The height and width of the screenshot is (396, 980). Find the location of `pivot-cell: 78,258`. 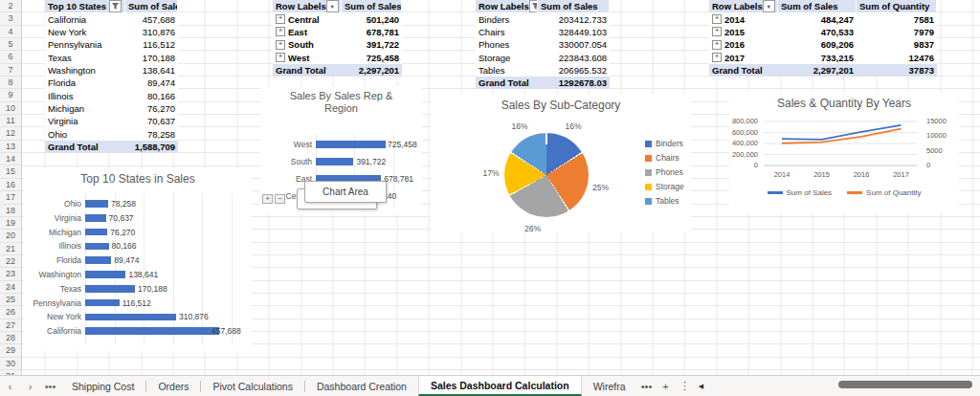

pivot-cell: 78,258 is located at coordinates (151, 134).